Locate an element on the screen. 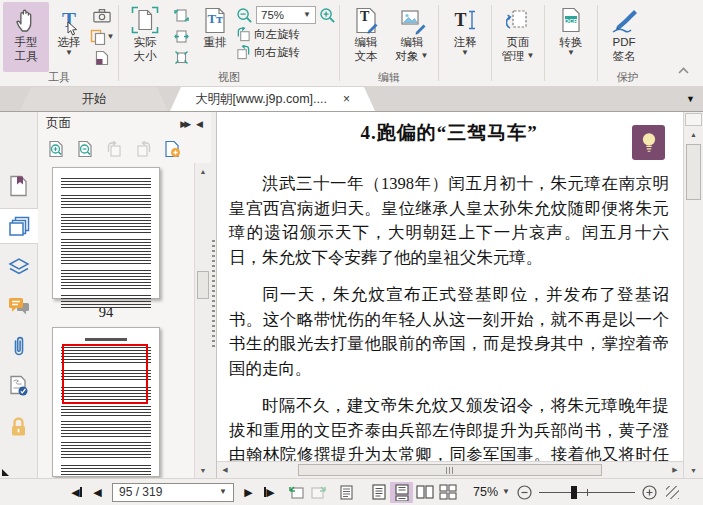 This screenshot has width=703, height=505. ribbon-collapse-button is located at coordinates (683, 70).